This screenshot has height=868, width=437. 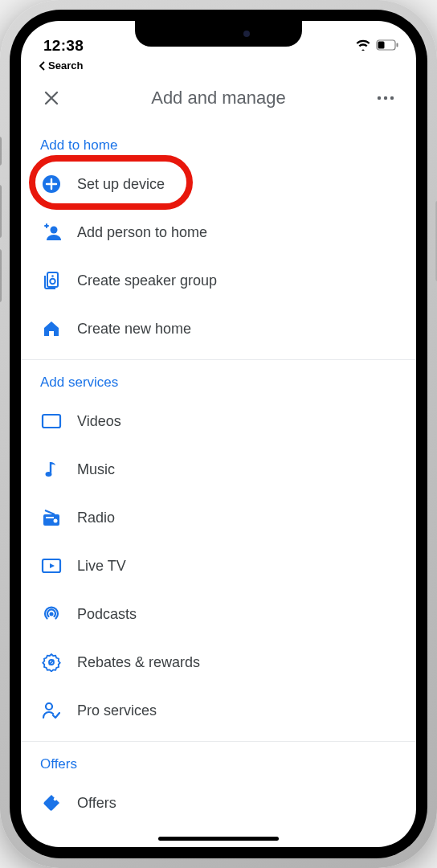 I want to click on menu-label: Set up device, so click(x=120, y=185).